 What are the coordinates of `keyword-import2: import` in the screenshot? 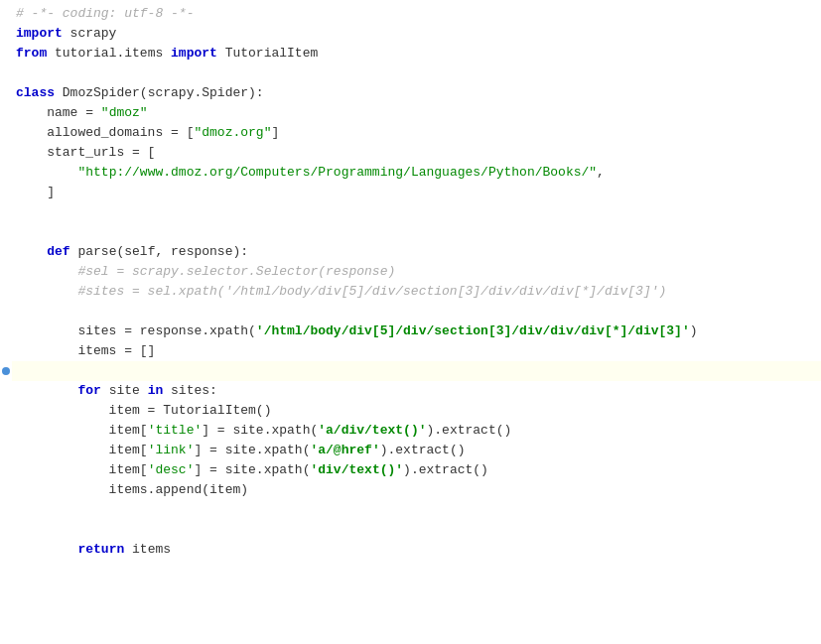 It's located at (195, 54).